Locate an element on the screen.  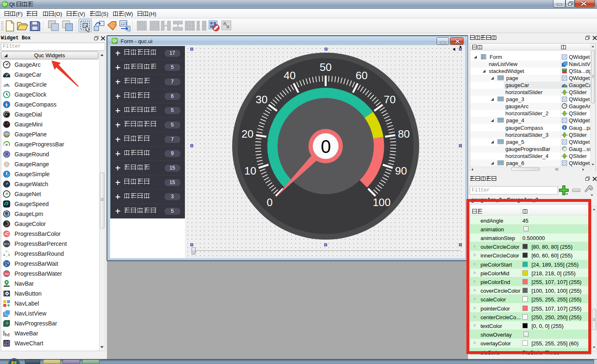
svg-text: 123 is located at coordinates (124, 24).